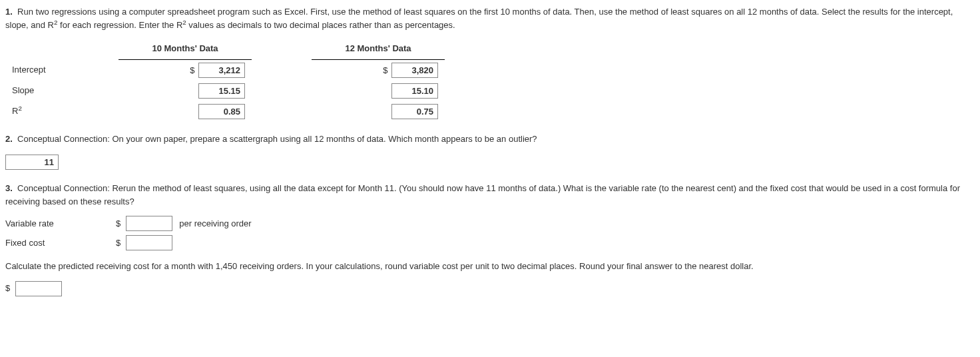 This screenshot has width=980, height=357. What do you see at coordinates (185, 49) in the screenshot?
I see `col-header-10m: 10 Months' Data` at bounding box center [185, 49].